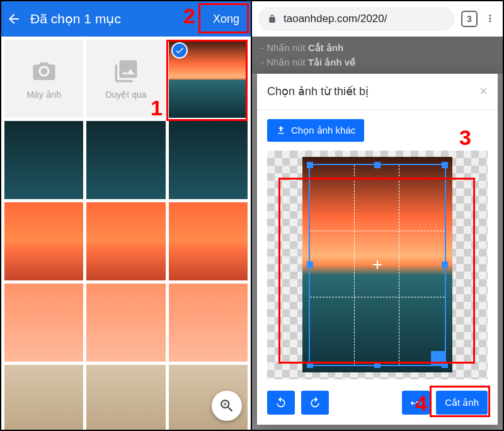 The image size is (504, 431). I want to click on done-button: Xong, so click(226, 19).